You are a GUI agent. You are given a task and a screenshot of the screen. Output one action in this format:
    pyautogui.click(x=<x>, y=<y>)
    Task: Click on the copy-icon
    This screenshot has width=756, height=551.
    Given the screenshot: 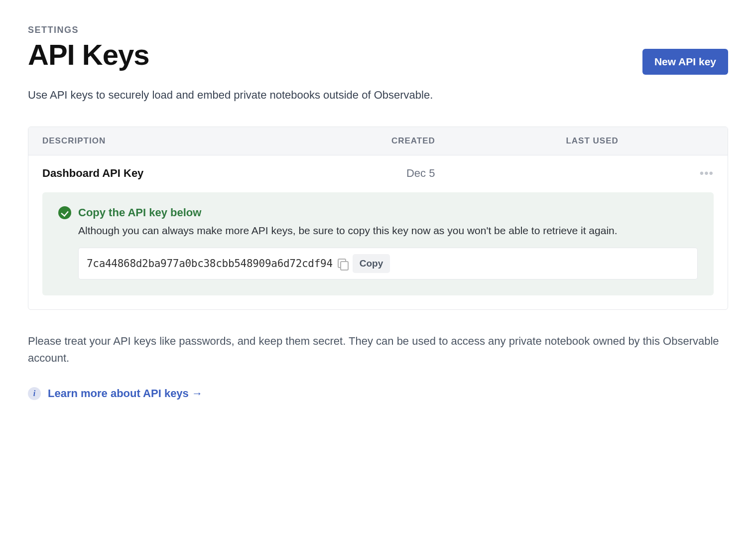 What is the action you would take?
    pyautogui.click(x=343, y=264)
    